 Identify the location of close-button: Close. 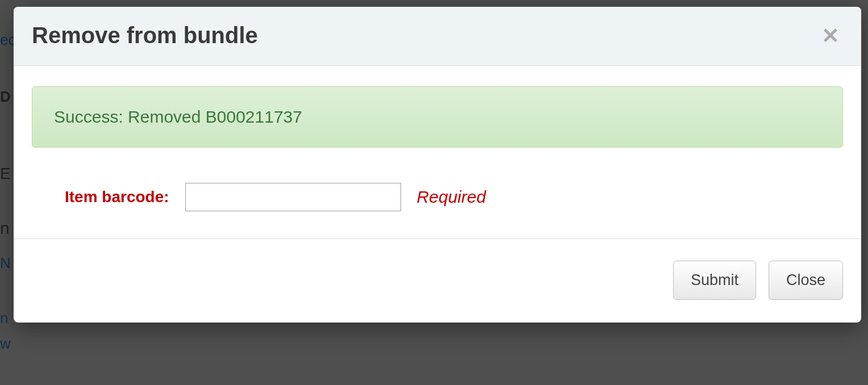
(806, 281).